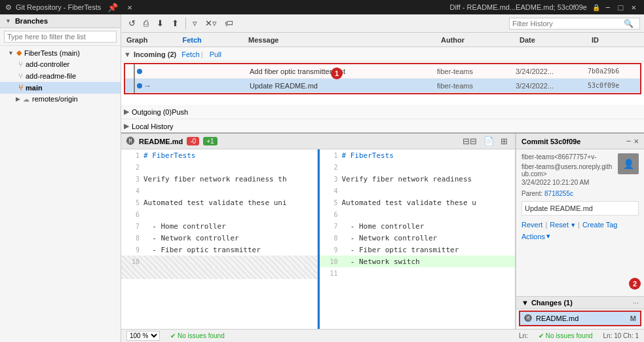 Image resolution: width=644 pixels, height=342 pixels. I want to click on commit-date-1: 3/24/2022..., so click(552, 71).